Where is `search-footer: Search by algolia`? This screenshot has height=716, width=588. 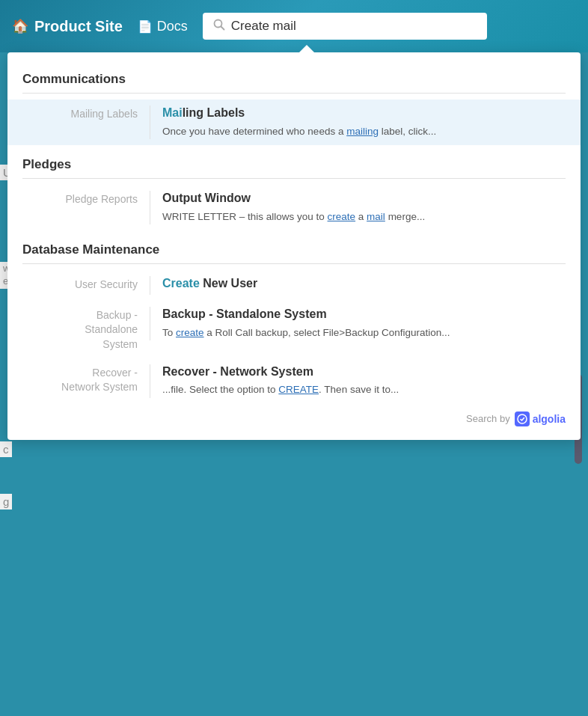 search-footer: Search by algolia is located at coordinates (294, 418).